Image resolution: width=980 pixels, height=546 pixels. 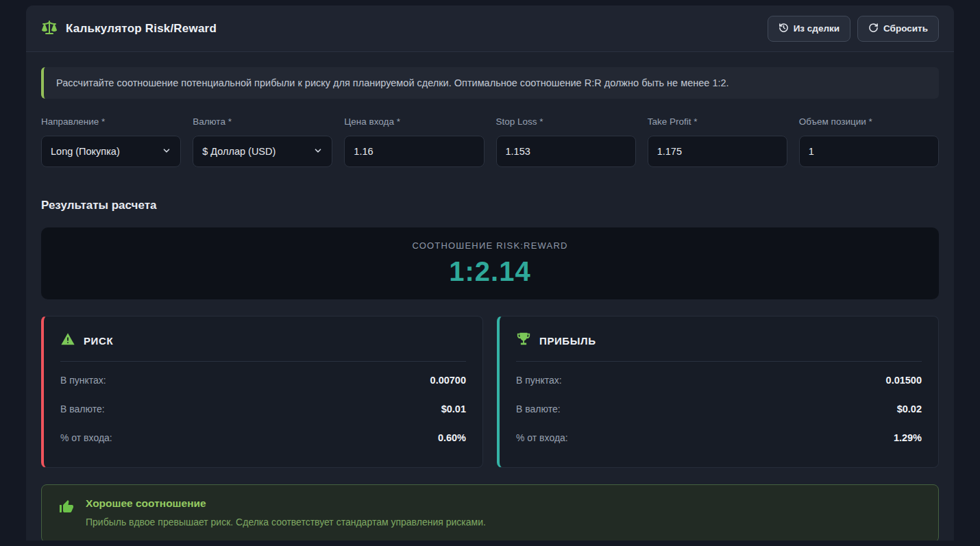 What do you see at coordinates (873, 29) in the screenshot?
I see `refresh-icon` at bounding box center [873, 29].